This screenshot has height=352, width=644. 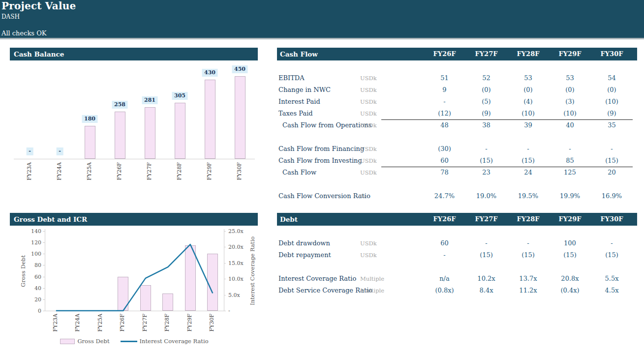 What do you see at coordinates (612, 173) in the screenshot?
I see `row-value: 20` at bounding box center [612, 173].